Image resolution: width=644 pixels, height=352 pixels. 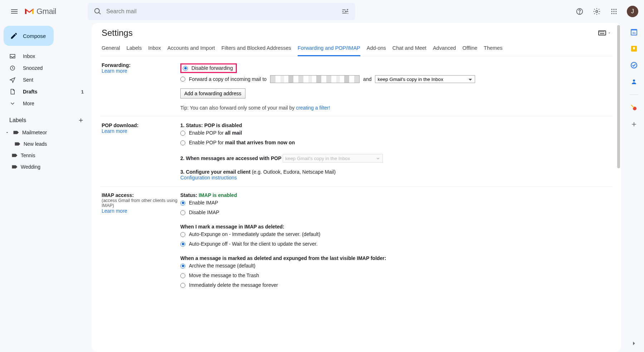 I want to click on labels-heading-row: Labels, so click(x=46, y=118).